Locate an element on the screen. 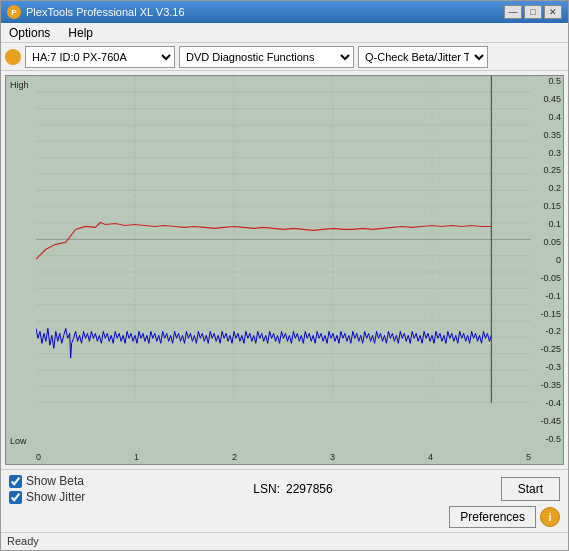  close-button: ✕ is located at coordinates (553, 12).